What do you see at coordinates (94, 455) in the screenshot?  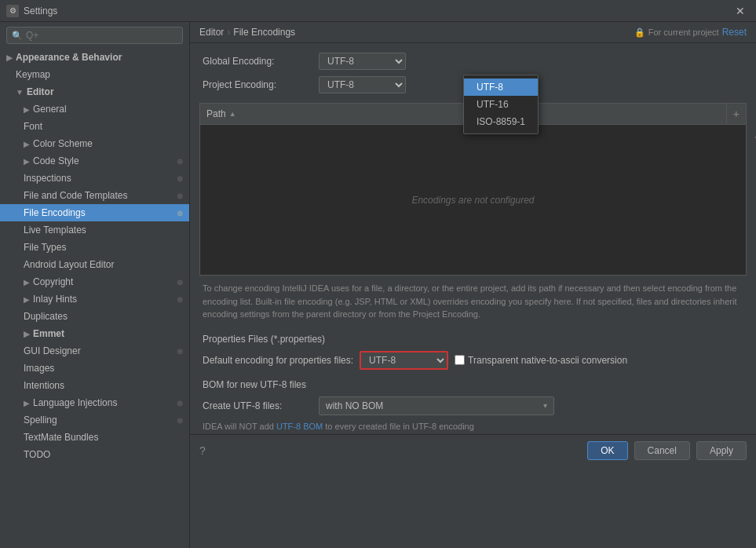 I see `sidebar-item-todo: TODO` at bounding box center [94, 455].